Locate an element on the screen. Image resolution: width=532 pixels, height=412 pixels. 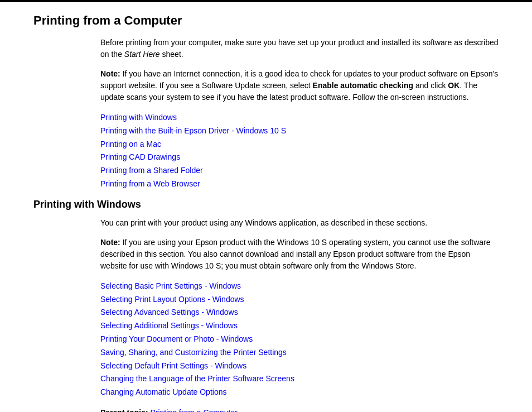
note-block-1: Note: If you have an Internet connection… is located at coordinates (299, 86).